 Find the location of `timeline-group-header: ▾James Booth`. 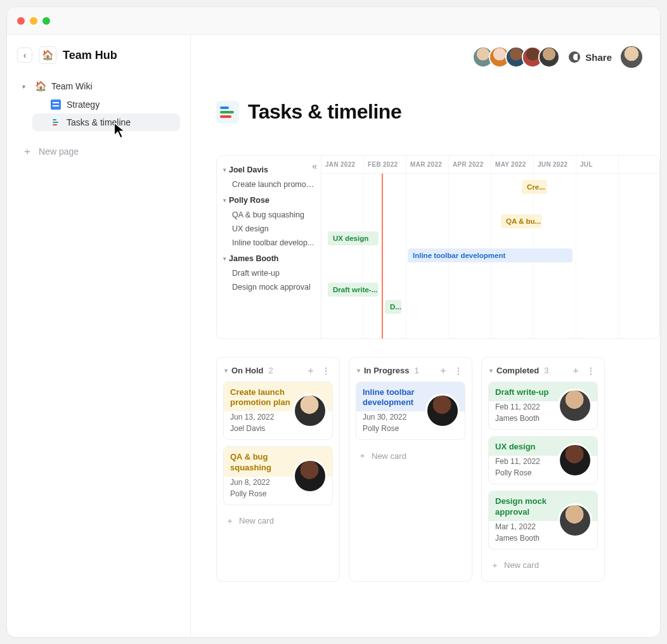

timeline-group-header: ▾James Booth is located at coordinates (269, 259).